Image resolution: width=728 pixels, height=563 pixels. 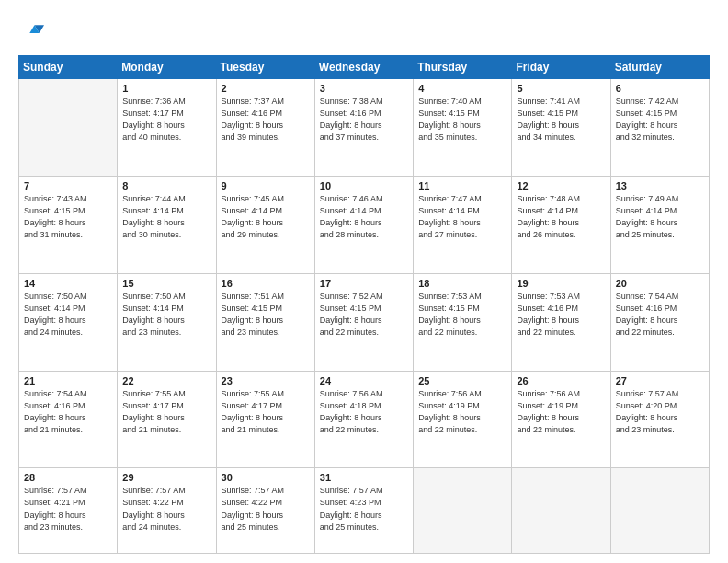 I want to click on day-info: Sunrise: 7:37 AM Sunset: 4:16 PM Dayligh…, so click(x=266, y=120).